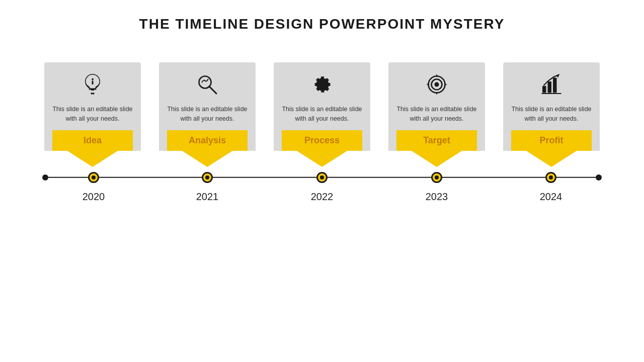 The image size is (644, 362). I want to click on card-text-profit: This slide is an editable slide with all…, so click(551, 115).